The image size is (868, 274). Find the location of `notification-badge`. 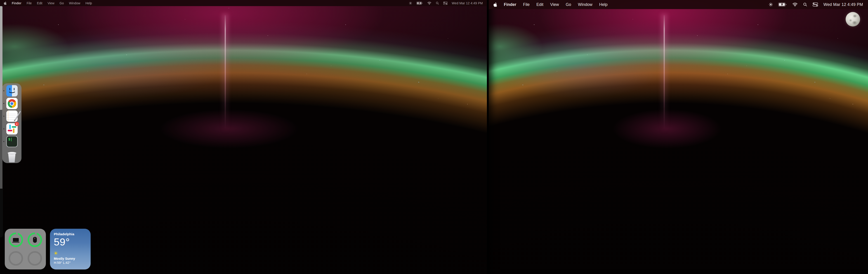

notification-badge is located at coordinates (17, 124).